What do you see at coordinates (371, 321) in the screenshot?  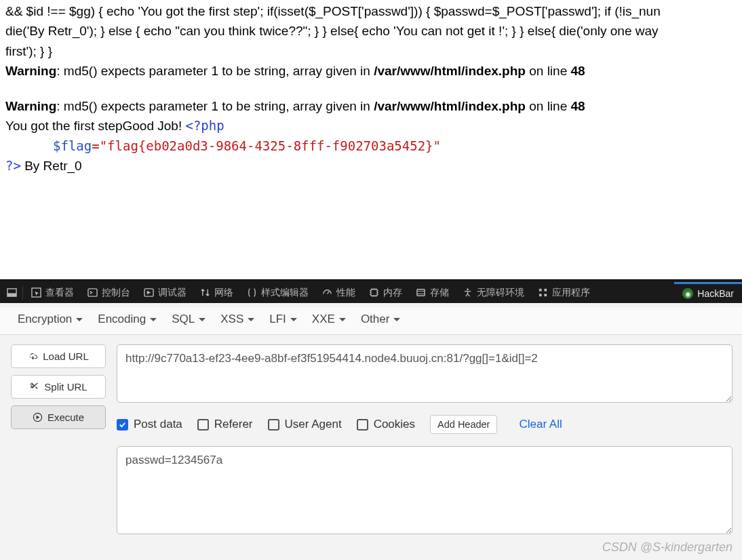 I see `hackbar-menubar: Encryption Encoding SQL XSS LFI XXE Othe…` at bounding box center [371, 321].